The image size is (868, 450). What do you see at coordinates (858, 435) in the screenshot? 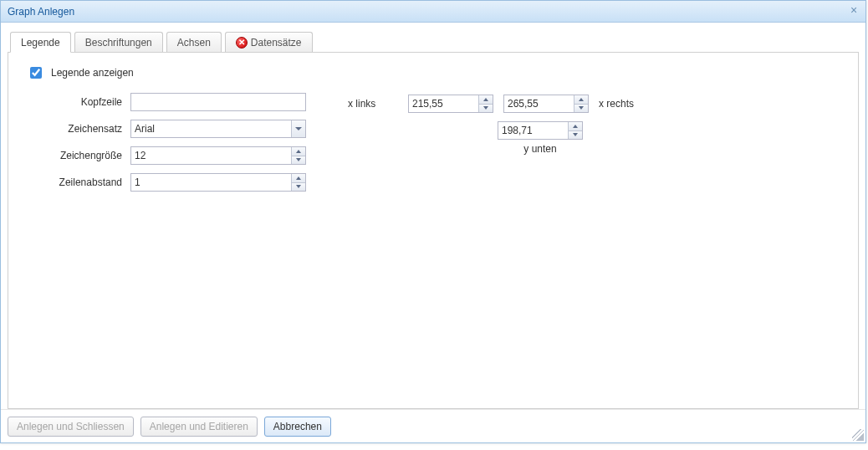
I see `resize-grip-icon` at bounding box center [858, 435].